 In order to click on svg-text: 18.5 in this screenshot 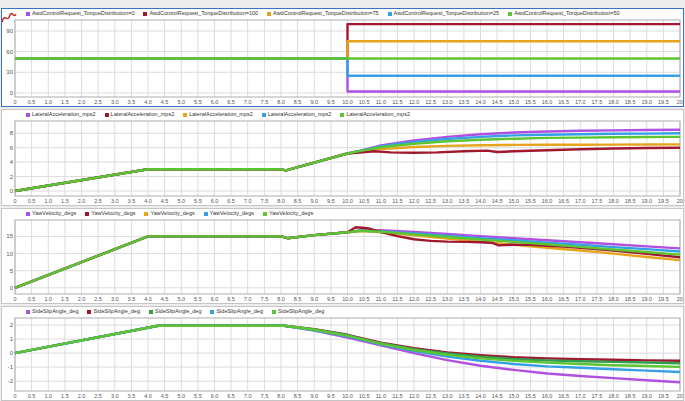, I will do `click(630, 102)`.